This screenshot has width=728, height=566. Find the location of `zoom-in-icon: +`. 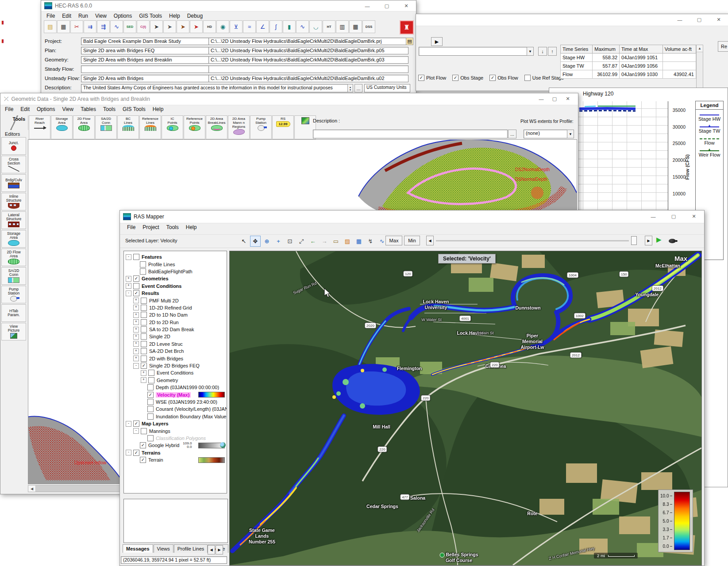

zoom-in-icon: + is located at coordinates (278, 241).